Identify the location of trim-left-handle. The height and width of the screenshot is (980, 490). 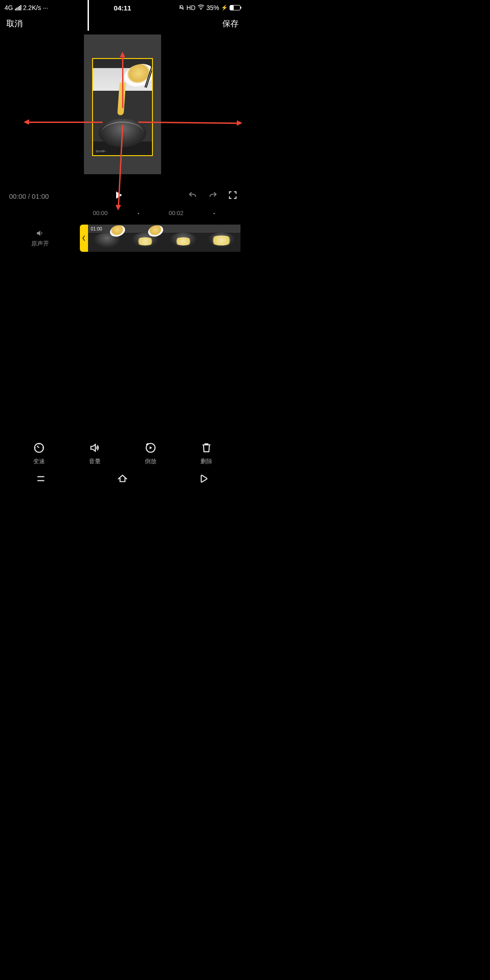
(84, 238).